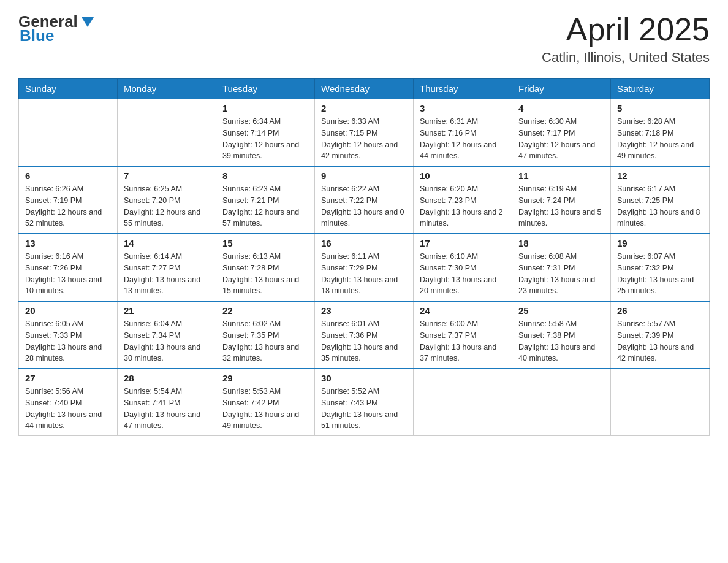 Image resolution: width=728 pixels, height=563 pixels. What do you see at coordinates (364, 408) in the screenshot?
I see `day-info: Sunrise: 5:52 AMSunset: 7:43 PMDaylight:…` at bounding box center [364, 408].